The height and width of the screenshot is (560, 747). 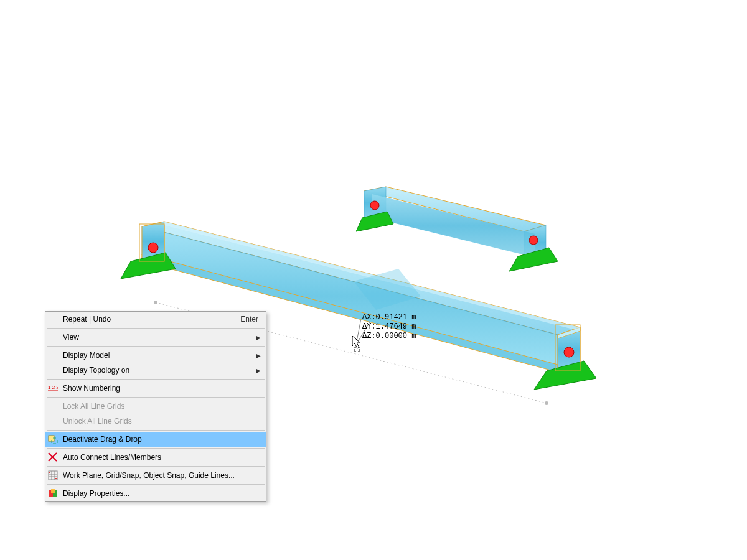 I want to click on delta-readout: ΔX:0.91421 m ΔY:1.47649 m ΔZ:0.00000 m, so click(x=389, y=327).